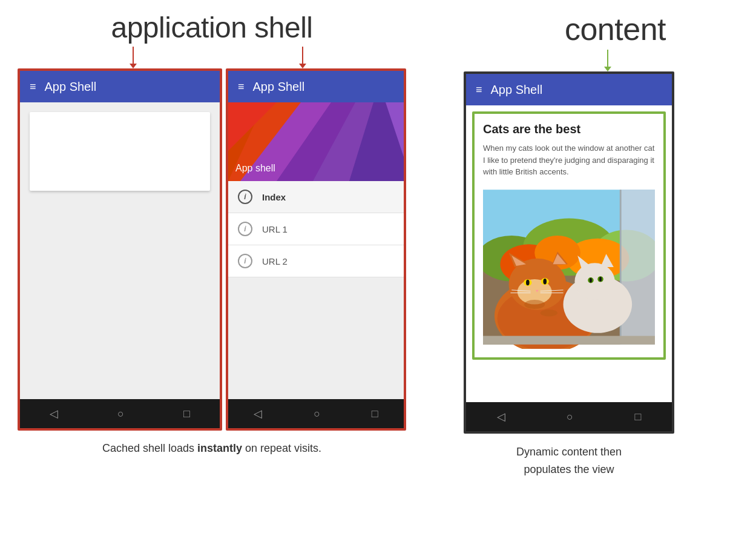 Image resolution: width=756 pixels, height=559 pixels. Describe the element at coordinates (569, 236) in the screenshot. I see `phone3-content-card: Cats are the best When my cats look out …` at that location.